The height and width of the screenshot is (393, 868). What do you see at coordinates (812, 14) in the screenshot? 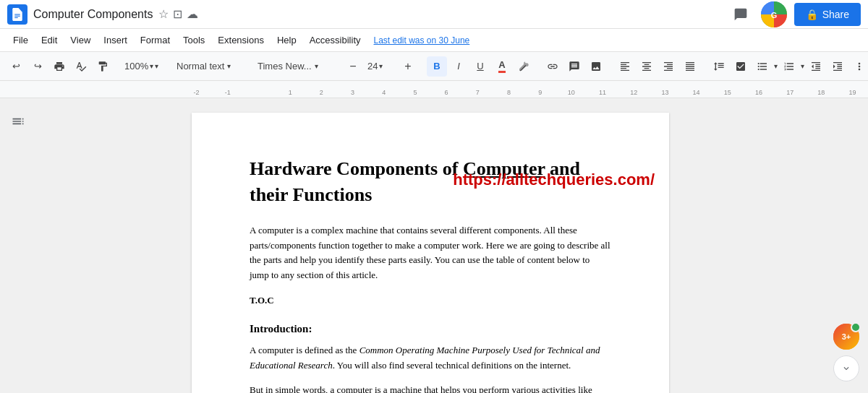
I see `lock-icon: 🔒` at bounding box center [812, 14].